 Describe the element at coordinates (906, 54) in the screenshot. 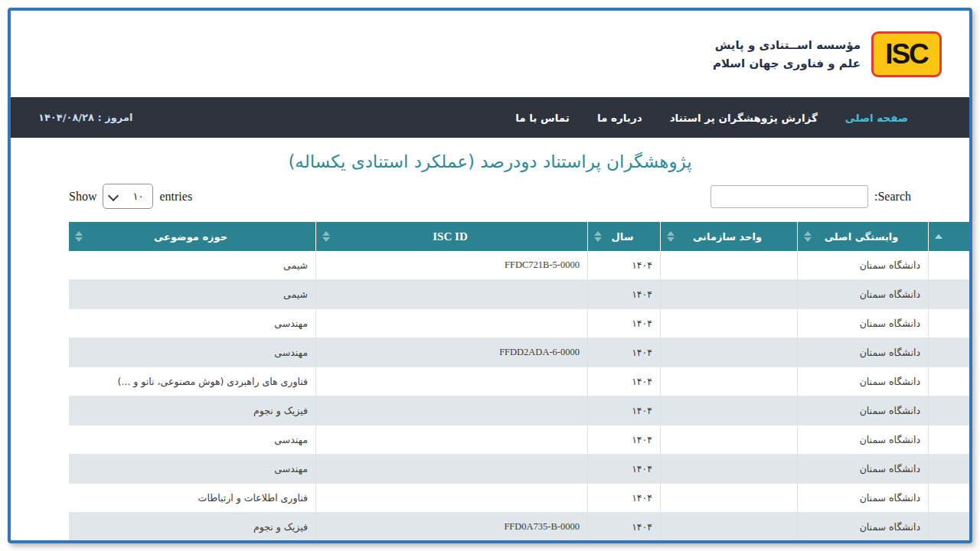

I see `isc-logo: ISC` at that location.